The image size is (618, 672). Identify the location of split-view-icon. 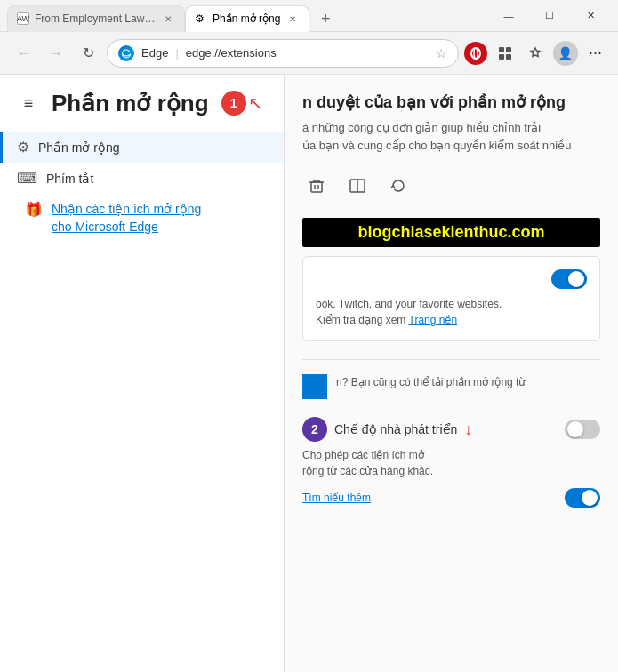
(357, 186).